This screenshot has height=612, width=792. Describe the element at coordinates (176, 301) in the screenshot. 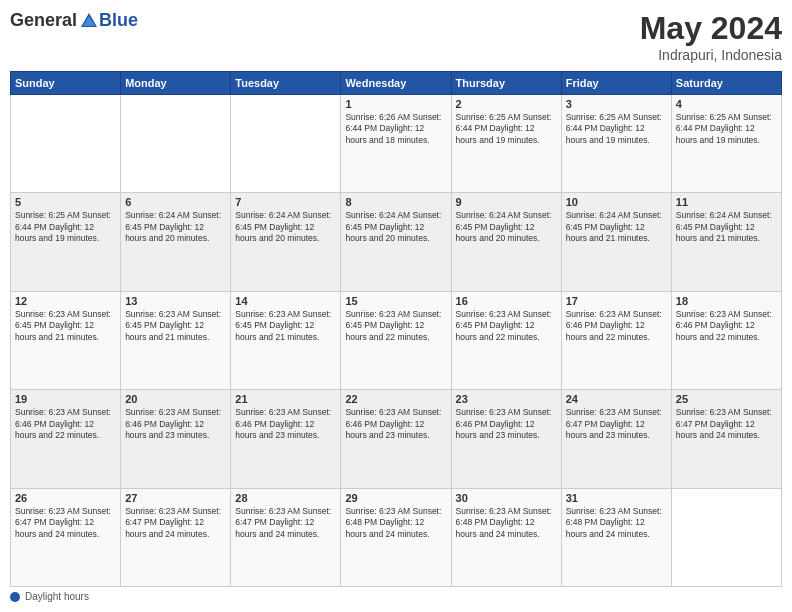

I see `day-number: 13` at that location.